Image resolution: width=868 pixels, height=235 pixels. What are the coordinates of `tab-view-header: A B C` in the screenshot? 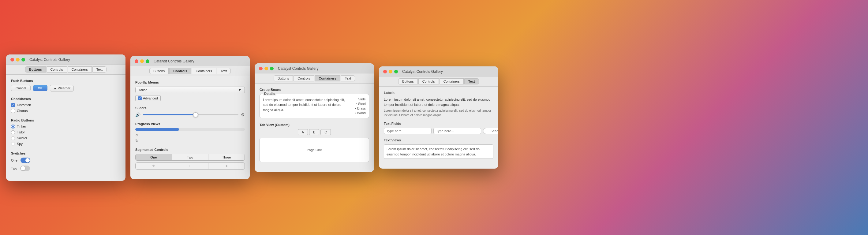 It's located at (314, 132).